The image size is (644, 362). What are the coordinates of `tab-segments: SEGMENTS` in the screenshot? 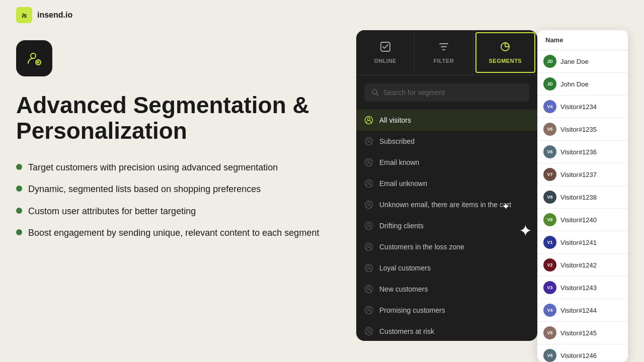 It's located at (505, 52).